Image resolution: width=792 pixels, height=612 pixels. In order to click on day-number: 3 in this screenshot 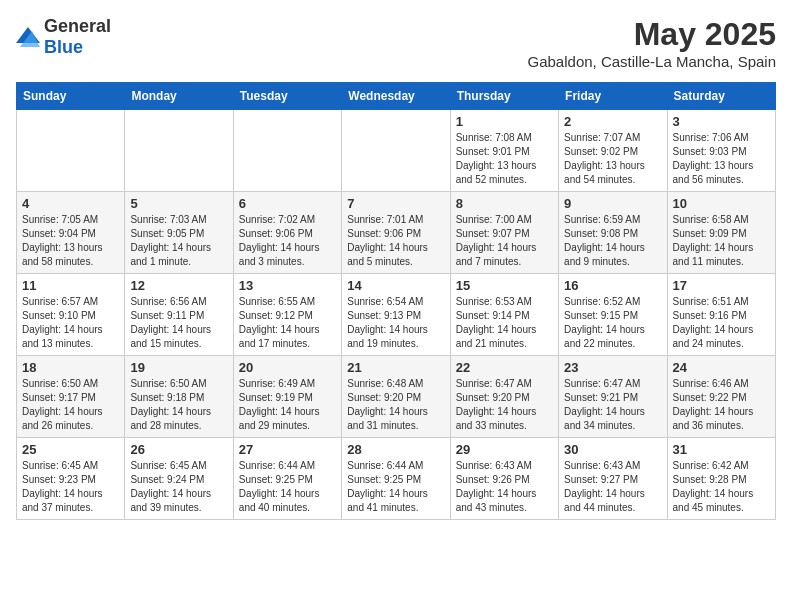, I will do `click(722, 122)`.